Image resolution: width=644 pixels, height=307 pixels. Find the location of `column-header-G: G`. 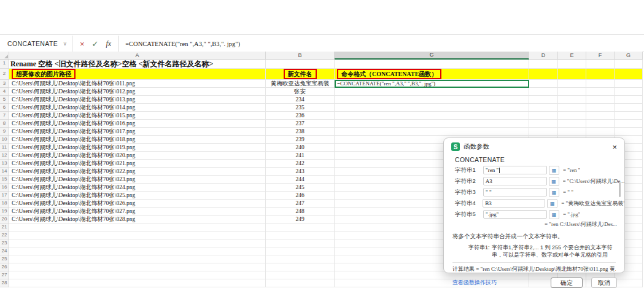

column-header-G: G is located at coordinates (629, 55).